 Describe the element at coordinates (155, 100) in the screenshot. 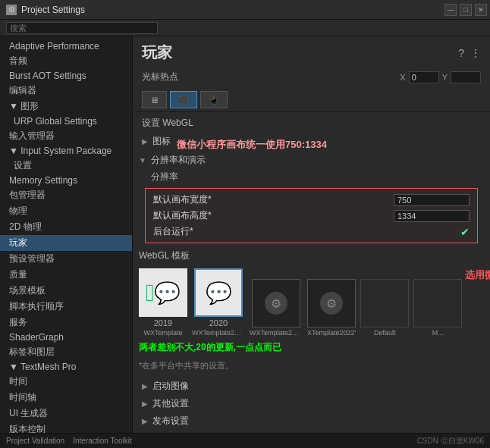

I see `platform-pc: 🖥` at that location.